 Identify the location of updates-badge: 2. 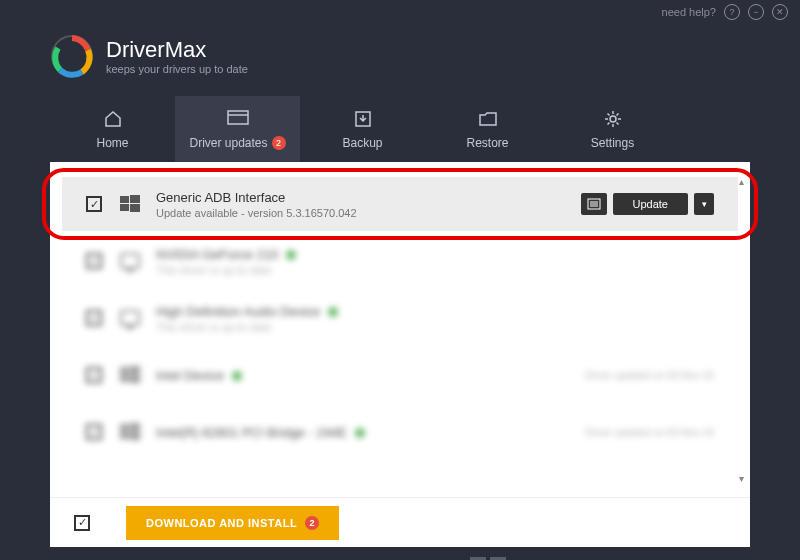
(279, 143).